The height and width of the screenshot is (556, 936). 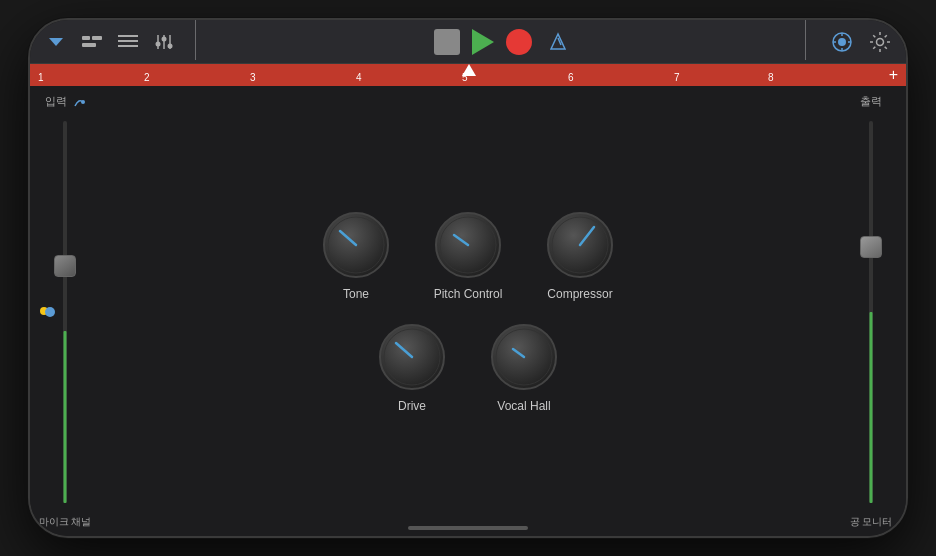 What do you see at coordinates (580, 245) in the screenshot?
I see `compressor-knob` at bounding box center [580, 245].